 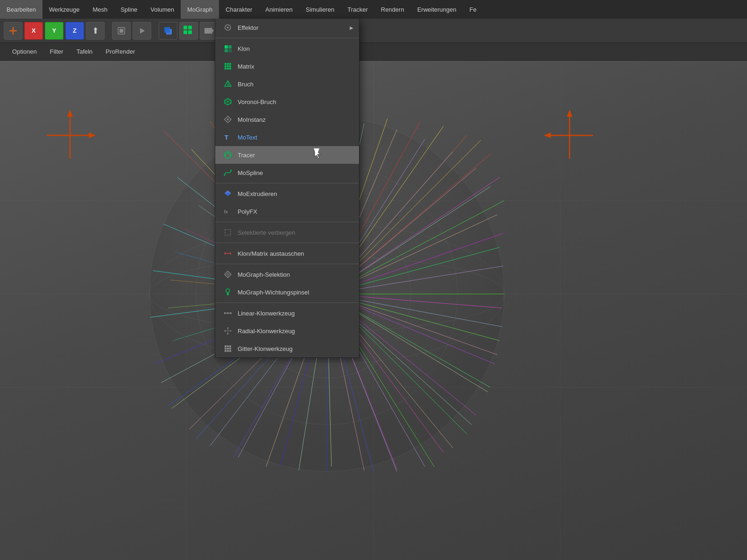 What do you see at coordinates (228, 173) in the screenshot?
I see `mospline-icon` at bounding box center [228, 173].